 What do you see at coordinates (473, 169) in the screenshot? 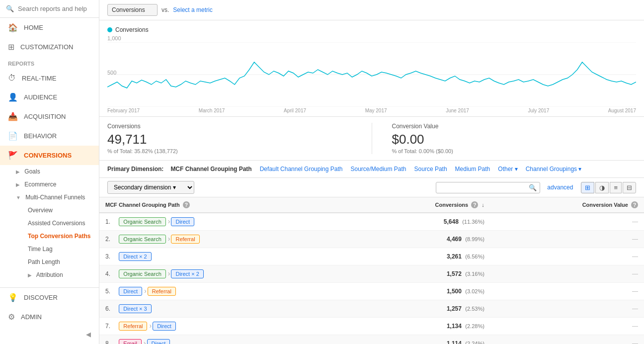
I see `dim-link-medium: Medium Path` at bounding box center [473, 169].